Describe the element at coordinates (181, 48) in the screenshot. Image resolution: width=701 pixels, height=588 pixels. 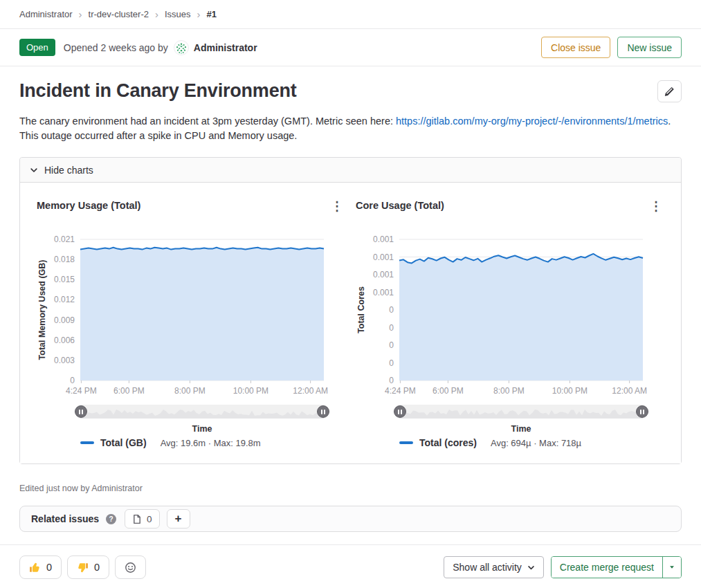
I see `avatar` at that location.